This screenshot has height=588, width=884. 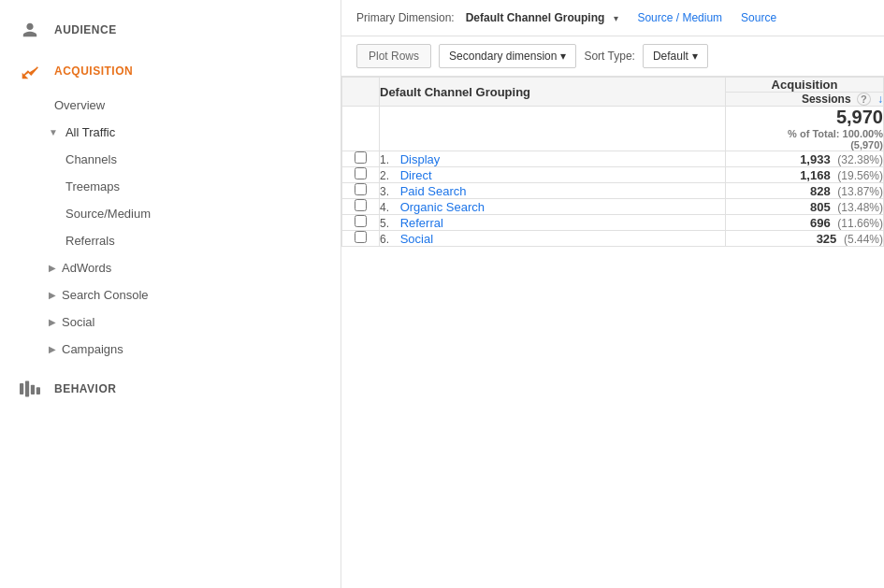 What do you see at coordinates (170, 267) in the screenshot?
I see `sidebar-item-adwords: ▶ AdWords` at bounding box center [170, 267].